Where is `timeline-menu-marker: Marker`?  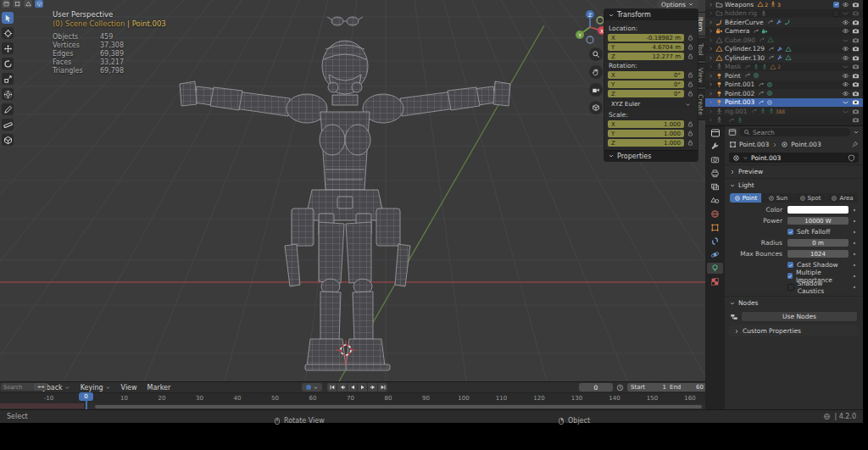
timeline-menu-marker: Marker is located at coordinates (159, 388).